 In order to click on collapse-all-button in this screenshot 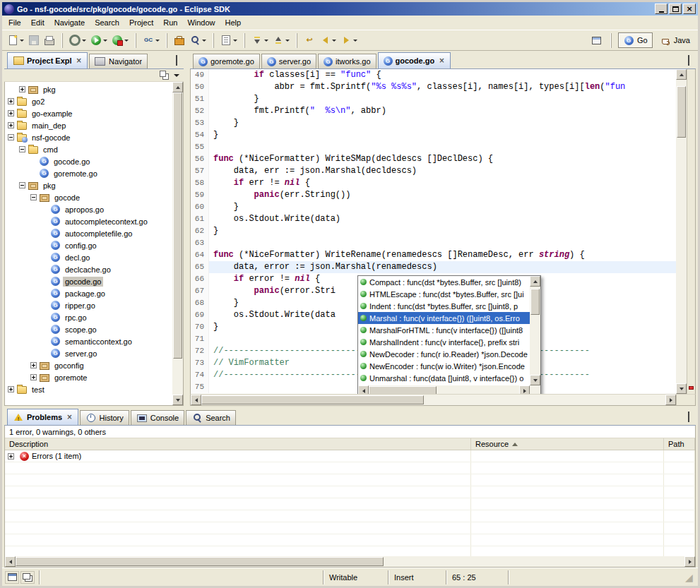, I will do `click(164, 76)`.